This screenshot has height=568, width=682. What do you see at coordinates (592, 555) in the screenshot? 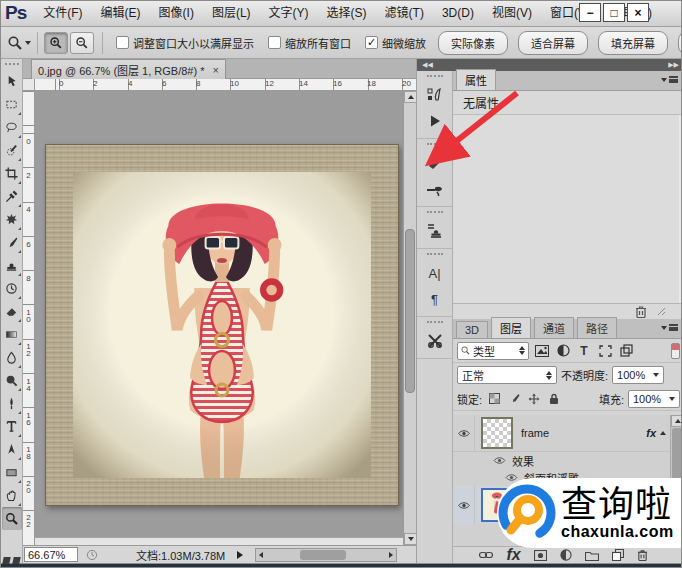
I see `new-group-icon` at bounding box center [592, 555].